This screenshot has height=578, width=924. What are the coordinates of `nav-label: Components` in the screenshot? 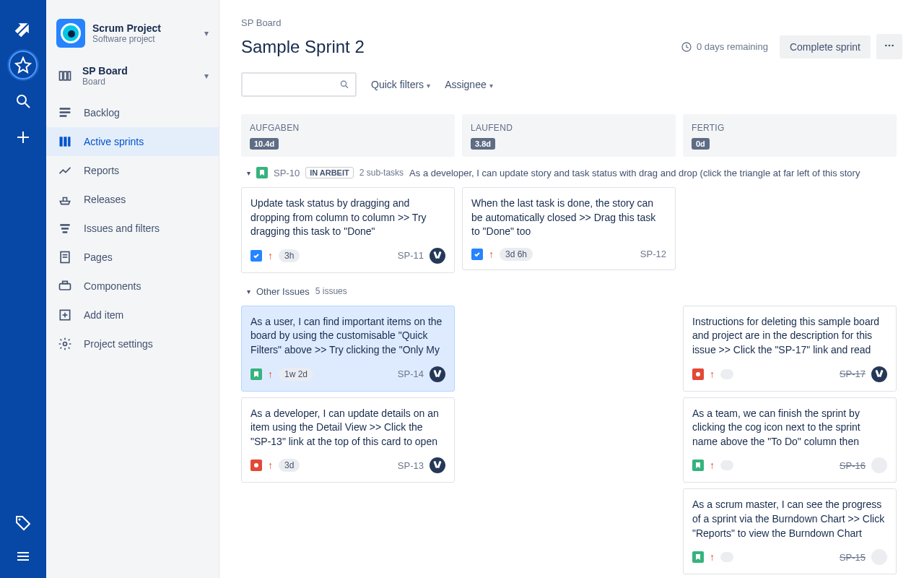 It's located at (113, 286).